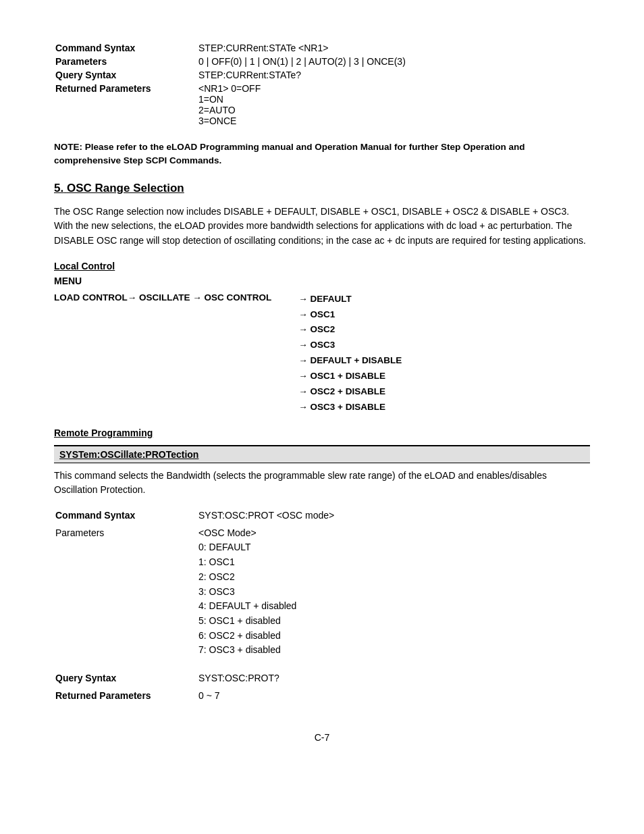 The image size is (644, 834). I want to click on section5-number: 5., so click(59, 188).